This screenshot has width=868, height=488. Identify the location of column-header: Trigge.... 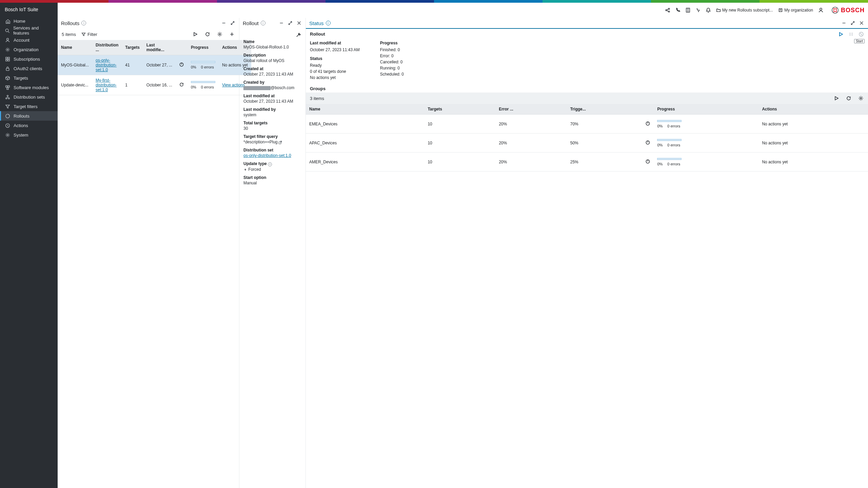
(605, 109).